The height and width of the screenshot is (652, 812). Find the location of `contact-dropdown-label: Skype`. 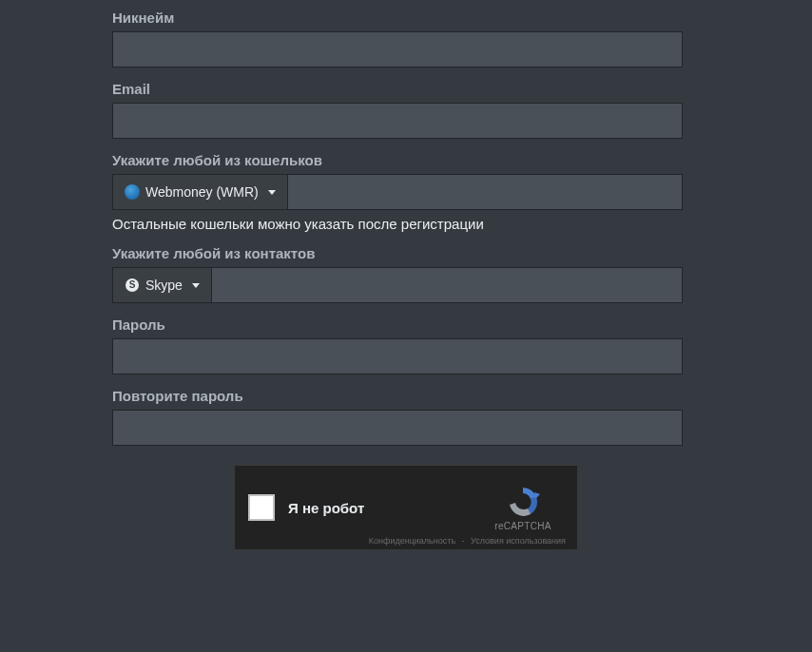

contact-dropdown-label: Skype is located at coordinates (164, 285).